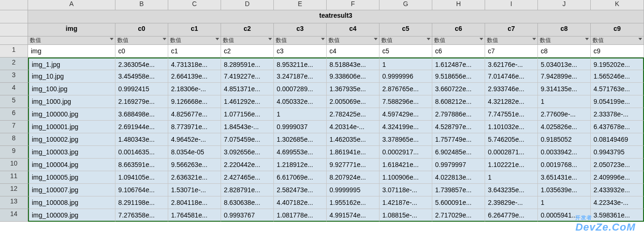 The height and width of the screenshot is (239, 644). What do you see at coordinates (406, 114) in the screenshot?
I see `cell-6-G: 4.597429e...` at bounding box center [406, 114].